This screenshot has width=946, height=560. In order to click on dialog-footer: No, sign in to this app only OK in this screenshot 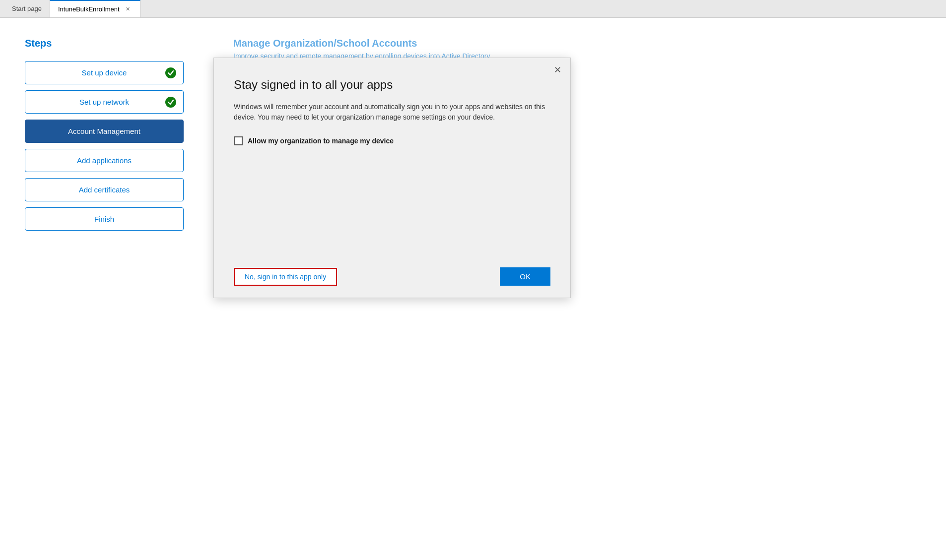, I will do `click(392, 279)`.